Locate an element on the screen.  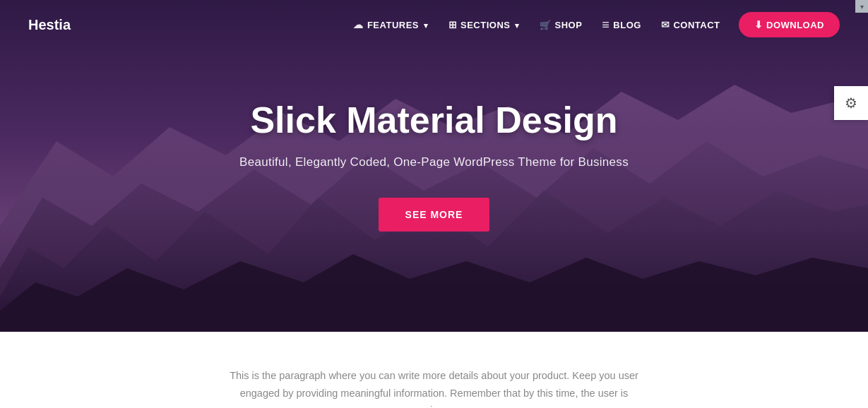
download-icon is located at coordinates (759, 25).